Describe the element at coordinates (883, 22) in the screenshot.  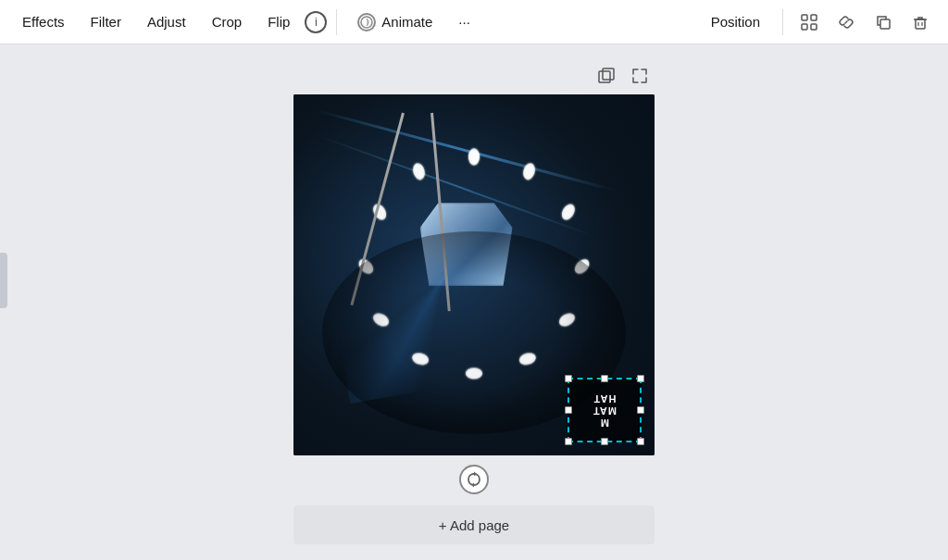
I see `copy-icon-button` at that location.